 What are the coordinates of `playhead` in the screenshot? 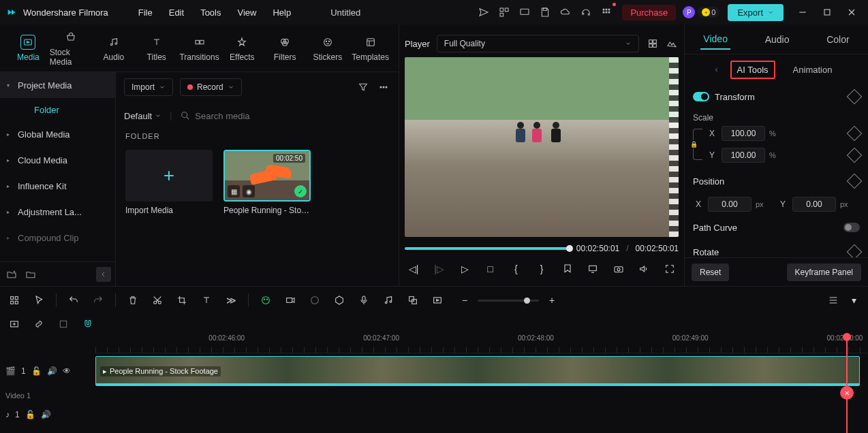 It's located at (847, 384).